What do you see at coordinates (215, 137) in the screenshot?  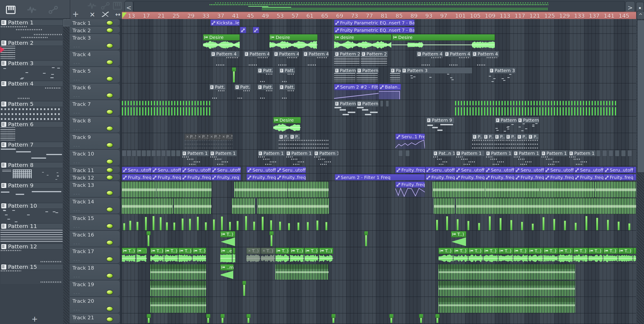 I see `clip-header: ✕P..5` at bounding box center [215, 137].